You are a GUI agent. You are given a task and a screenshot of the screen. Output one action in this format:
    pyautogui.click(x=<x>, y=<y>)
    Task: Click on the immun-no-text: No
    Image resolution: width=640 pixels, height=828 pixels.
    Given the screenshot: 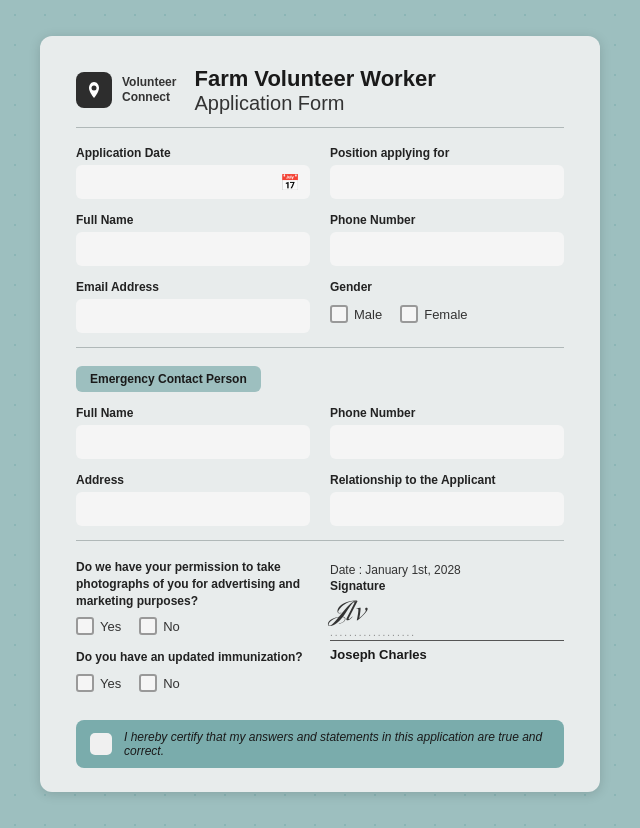 What is the action you would take?
    pyautogui.click(x=172, y=684)
    